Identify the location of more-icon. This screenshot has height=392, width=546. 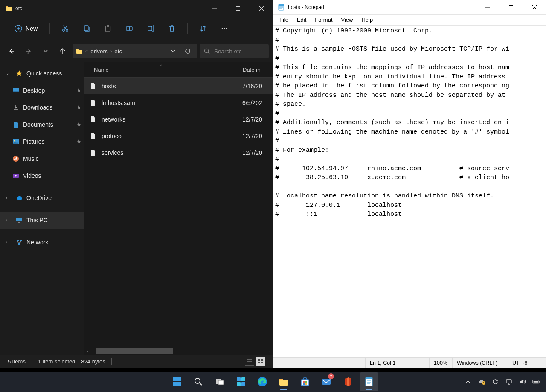
(224, 29).